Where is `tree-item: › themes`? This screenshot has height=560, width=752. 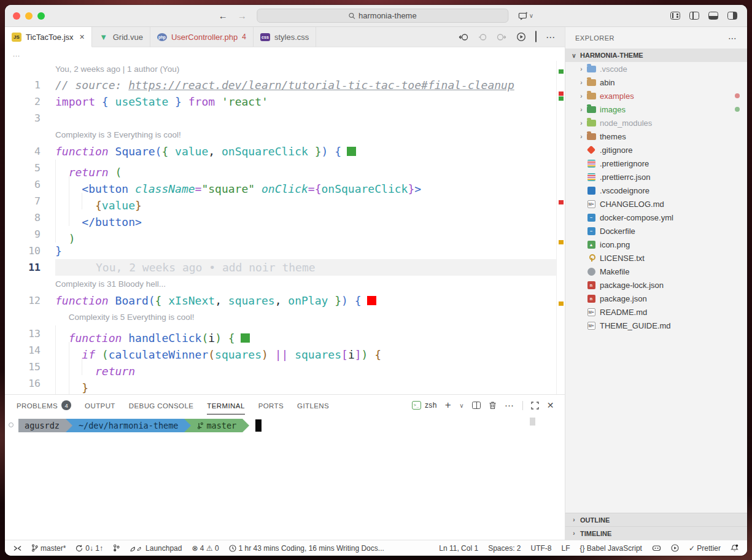 tree-item: › themes is located at coordinates (656, 136).